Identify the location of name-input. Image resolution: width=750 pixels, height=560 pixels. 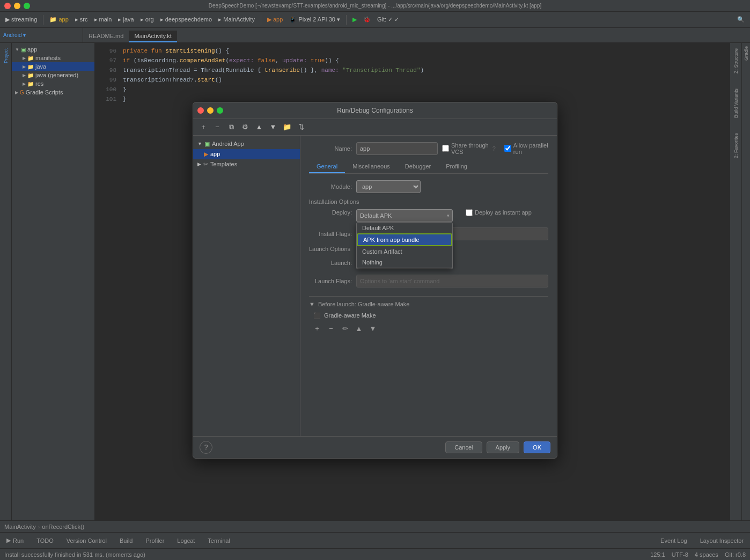
(397, 149).